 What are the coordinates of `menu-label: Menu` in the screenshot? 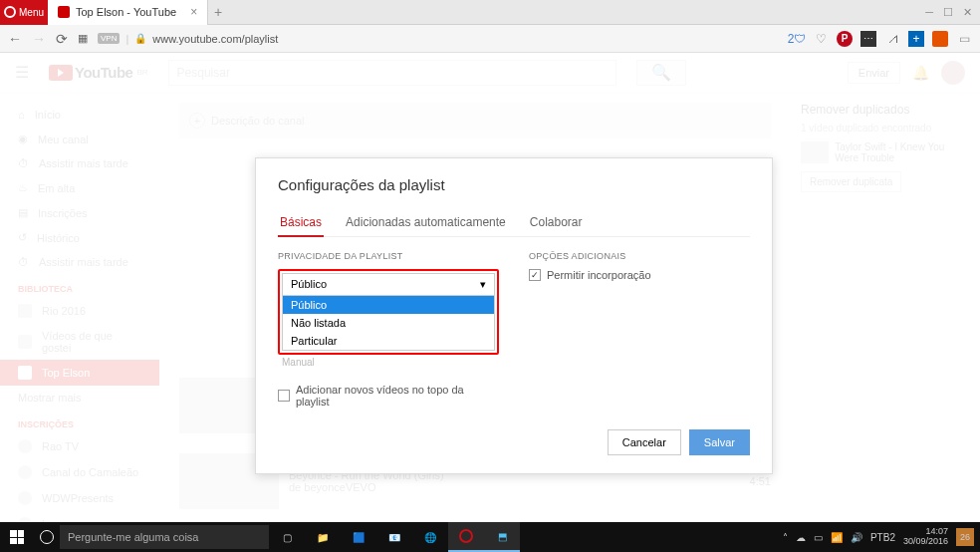 It's located at (32, 12).